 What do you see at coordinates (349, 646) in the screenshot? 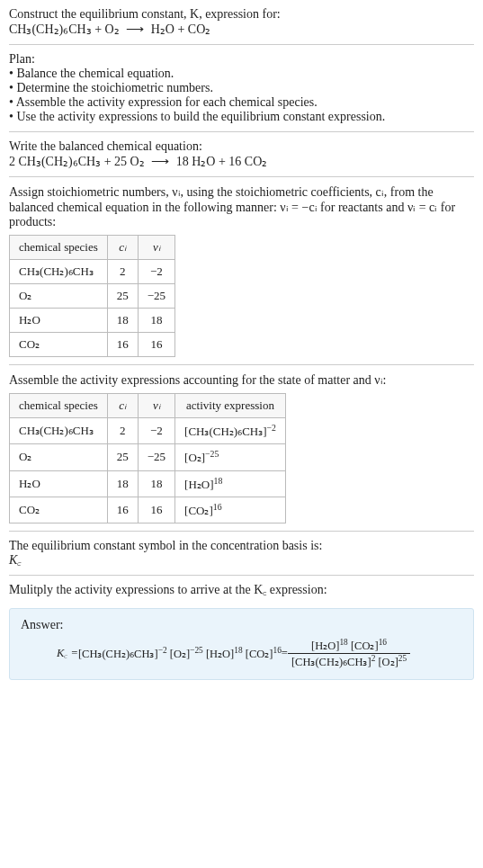
I see `fraction-numerator: [H₂O]18 [CO₂]16` at bounding box center [349, 646].